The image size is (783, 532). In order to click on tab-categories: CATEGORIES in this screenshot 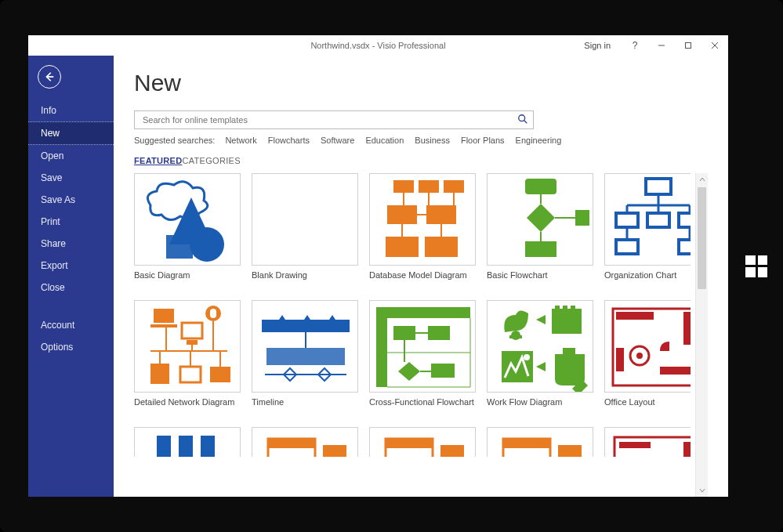, I will do `click(211, 161)`.